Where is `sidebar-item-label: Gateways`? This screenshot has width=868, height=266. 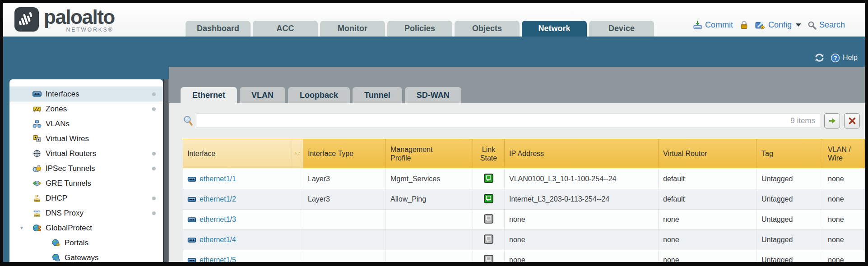
sidebar-item-label: Gateways is located at coordinates (82, 258).